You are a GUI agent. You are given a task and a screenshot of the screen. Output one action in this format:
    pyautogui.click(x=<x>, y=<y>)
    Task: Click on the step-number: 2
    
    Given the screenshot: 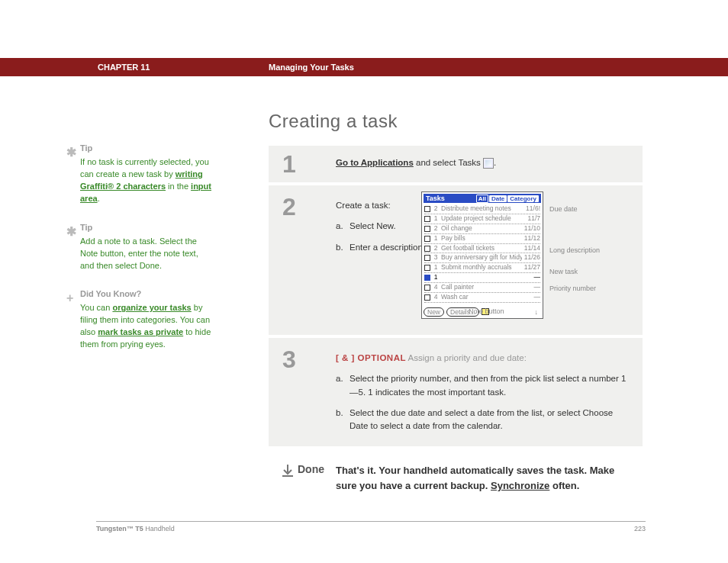 What is the action you would take?
    pyautogui.click(x=309, y=258)
    